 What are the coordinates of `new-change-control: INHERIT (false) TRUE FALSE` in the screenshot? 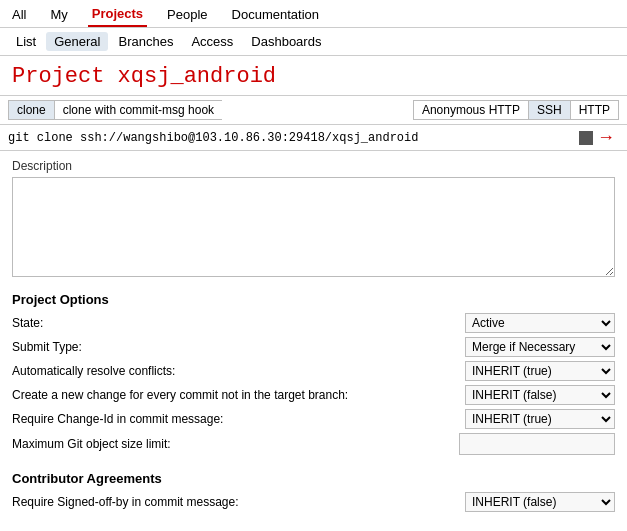 It's located at (535, 395).